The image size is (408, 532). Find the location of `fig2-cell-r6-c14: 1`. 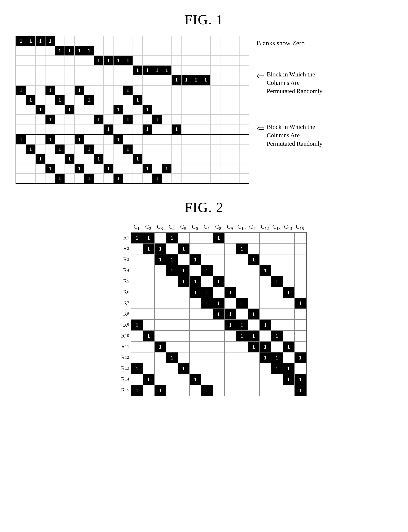

fig2-cell-r6-c14: 1 is located at coordinates (289, 292).